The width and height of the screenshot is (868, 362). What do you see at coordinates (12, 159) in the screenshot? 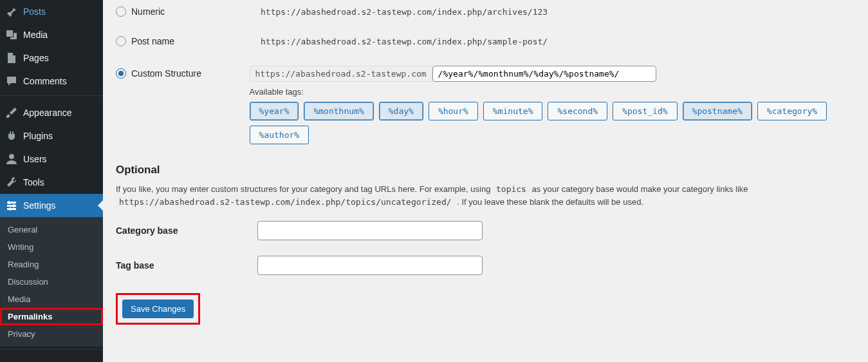
I see `user-icon` at bounding box center [12, 159].